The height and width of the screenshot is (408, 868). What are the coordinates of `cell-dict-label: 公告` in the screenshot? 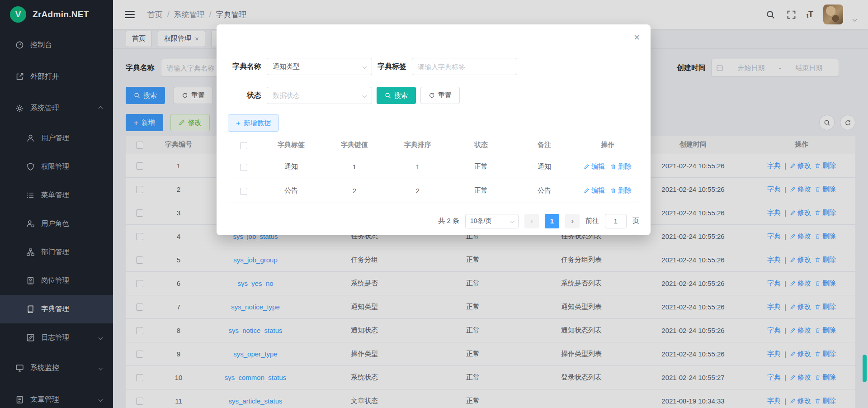 It's located at (291, 191).